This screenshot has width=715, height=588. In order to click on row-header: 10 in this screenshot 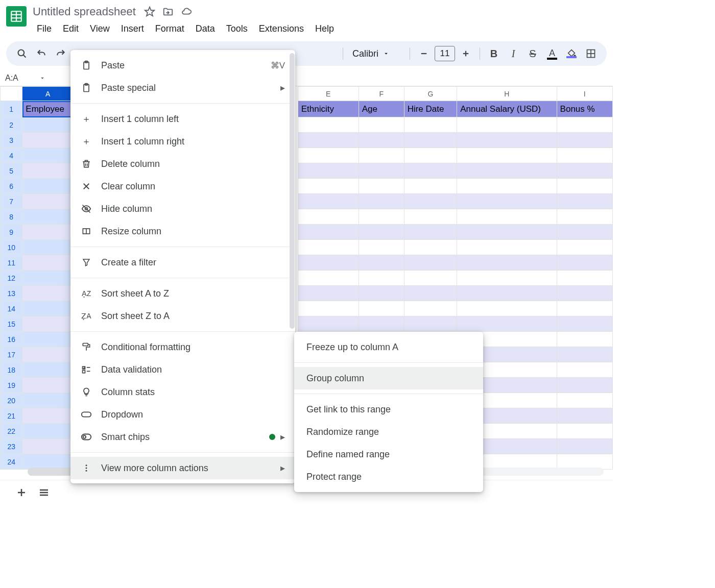, I will do `click(11, 248)`.